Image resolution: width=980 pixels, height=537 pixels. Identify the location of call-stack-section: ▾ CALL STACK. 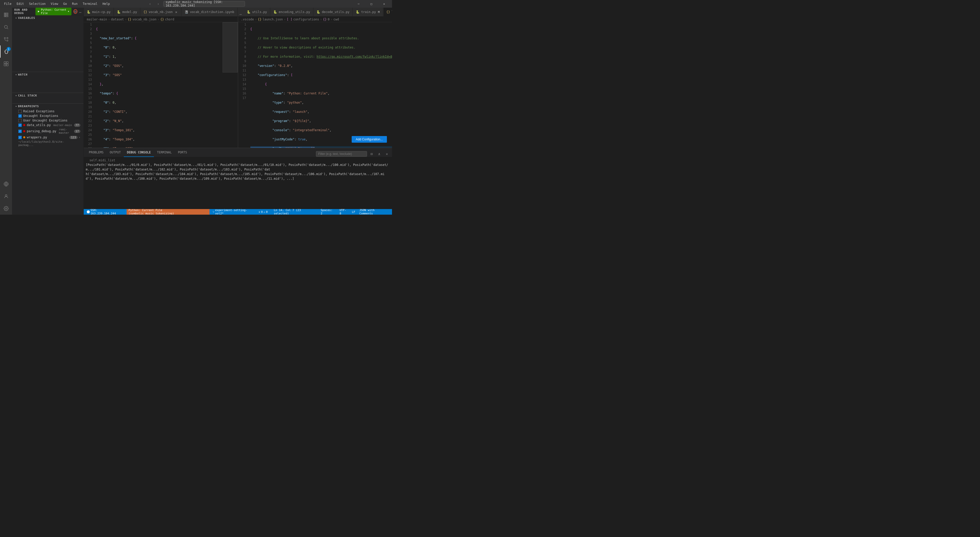
(48, 95).